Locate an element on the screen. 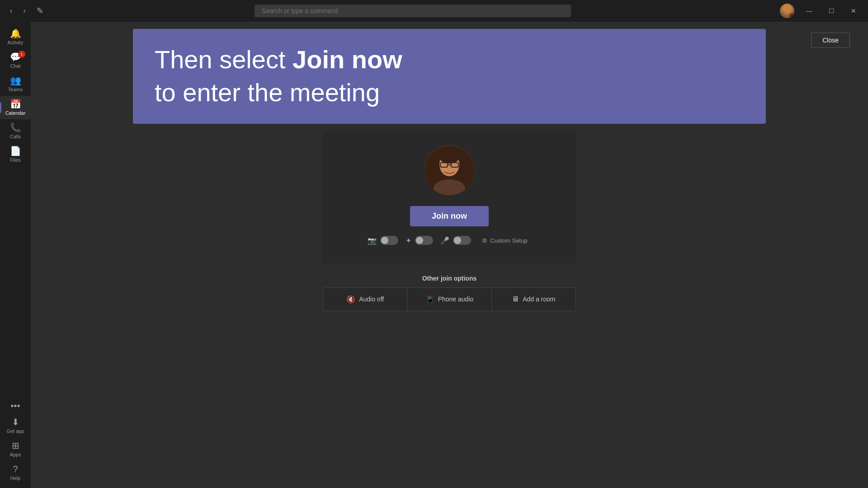 The width and height of the screenshot is (868, 488). search-input is located at coordinates (413, 11).